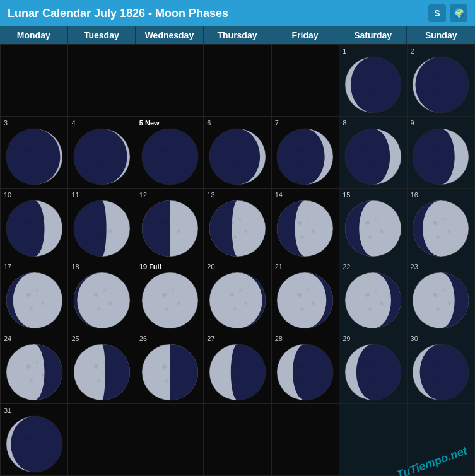 This screenshot has height=476, width=475. I want to click on cell-day-22: 22, so click(373, 296).